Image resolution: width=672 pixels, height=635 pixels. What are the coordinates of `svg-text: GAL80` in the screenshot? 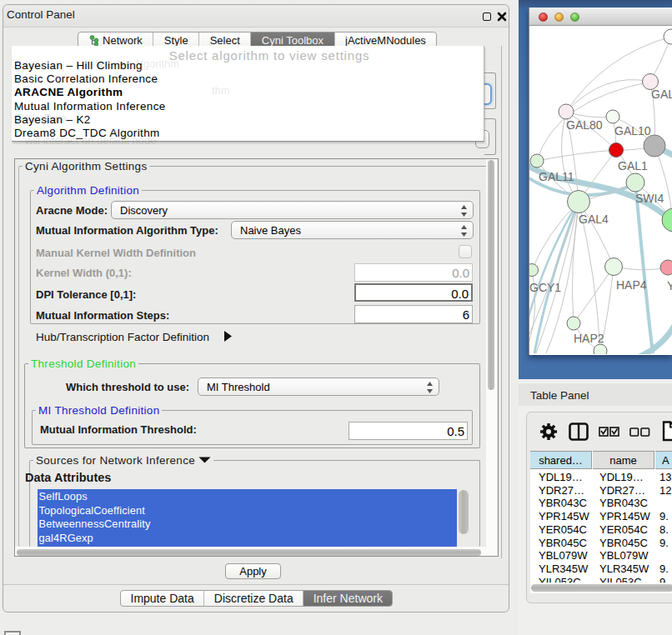 It's located at (584, 125).